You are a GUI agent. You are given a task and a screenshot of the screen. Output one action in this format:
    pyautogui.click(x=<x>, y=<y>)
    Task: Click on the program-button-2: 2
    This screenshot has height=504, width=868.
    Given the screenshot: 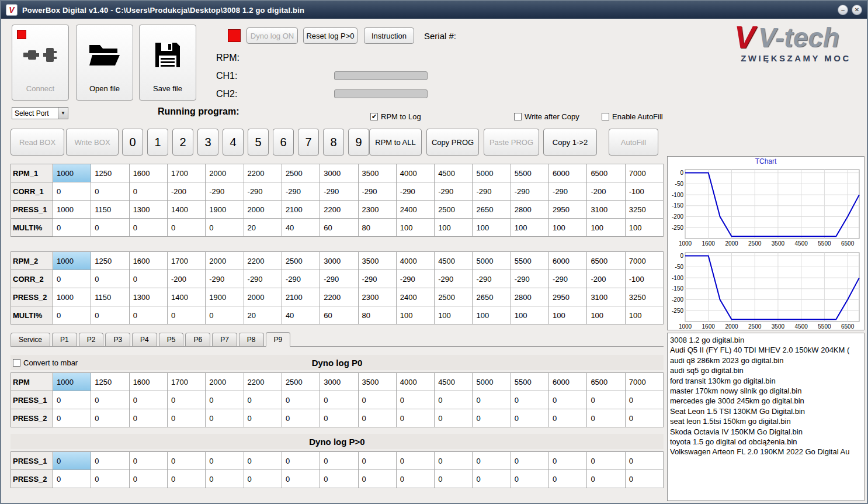 What is the action you would take?
    pyautogui.click(x=183, y=142)
    